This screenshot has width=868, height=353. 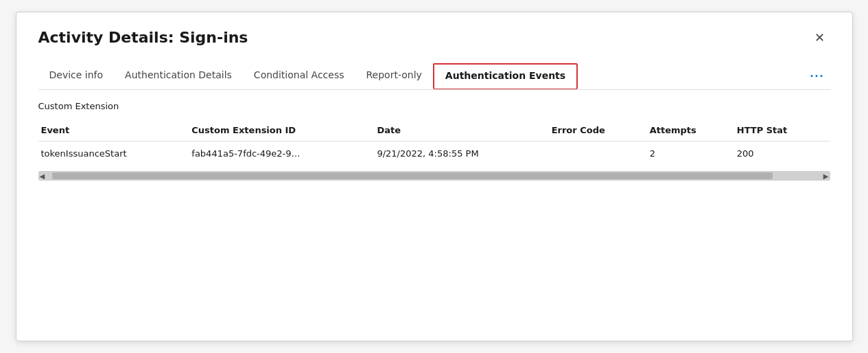 I want to click on cell-http-stat: 200, so click(x=784, y=154).